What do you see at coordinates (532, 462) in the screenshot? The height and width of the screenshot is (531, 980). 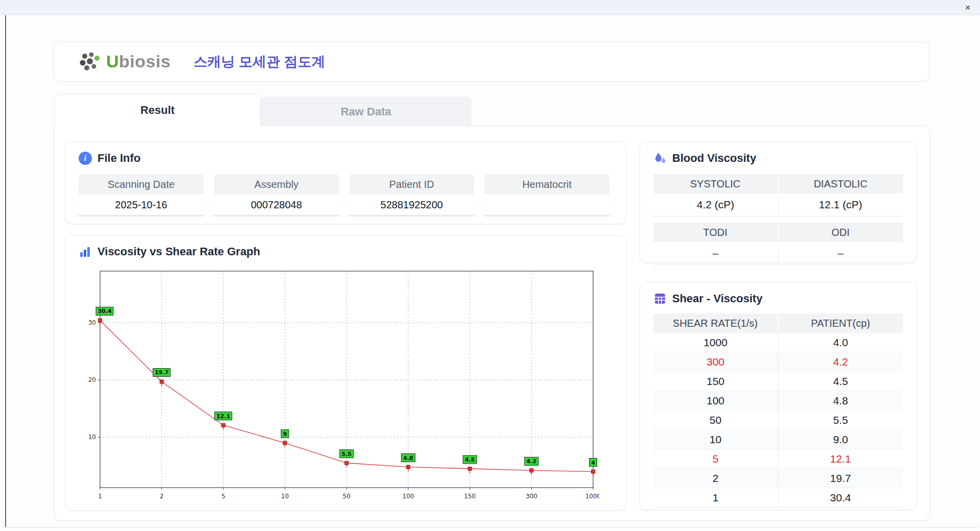 I see `svg-text: 4.2` at bounding box center [532, 462].